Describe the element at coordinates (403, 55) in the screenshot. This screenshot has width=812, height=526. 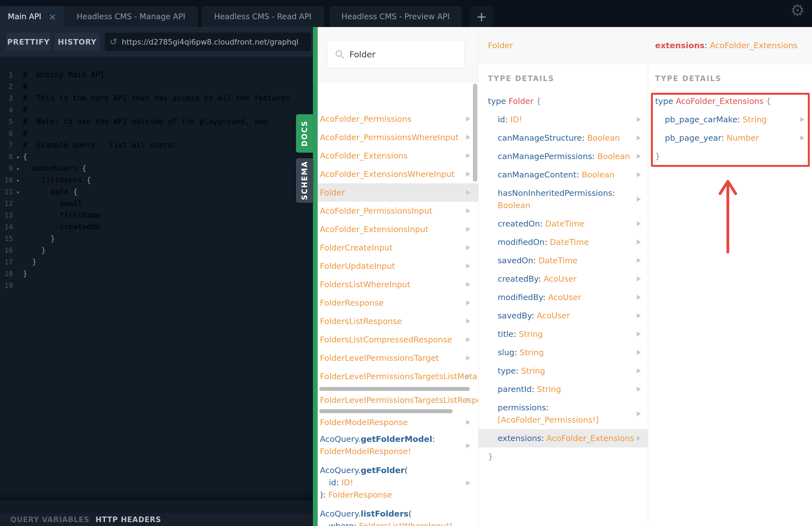
I see `docs-search-input` at that location.